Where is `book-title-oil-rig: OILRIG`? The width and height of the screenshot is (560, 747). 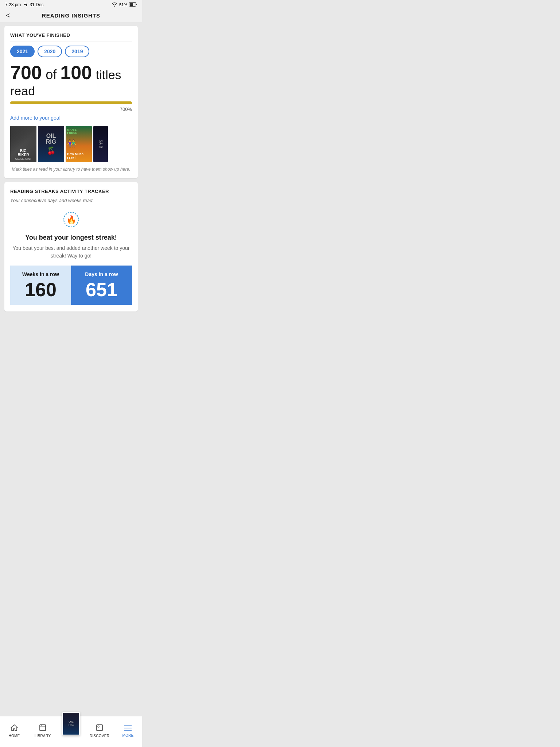
book-title-oil-rig: OILRIG is located at coordinates (51, 139).